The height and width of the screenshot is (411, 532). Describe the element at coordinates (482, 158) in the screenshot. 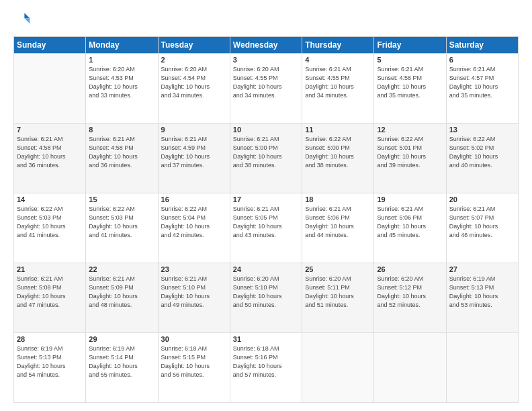

I see `calendar-day-cell: 13Sunrise: 6:22 AM Sunset: 5:02 PM Dayli…` at that location.